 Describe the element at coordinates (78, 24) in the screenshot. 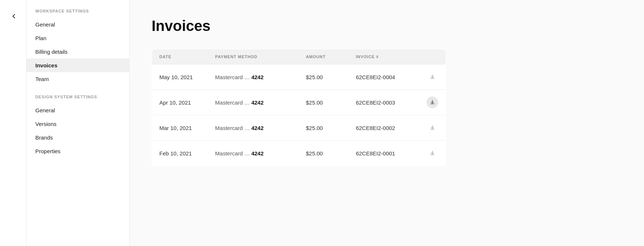

I see `sidebar-item-general-workspace: General` at that location.